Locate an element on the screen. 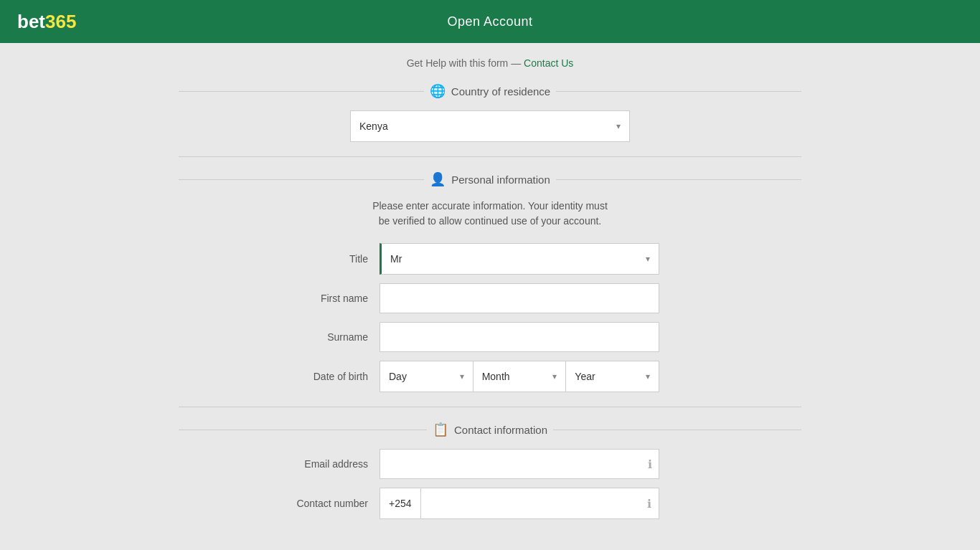 This screenshot has height=550, width=980. phone-row: Contact number +254 ℹ is located at coordinates (490, 503).